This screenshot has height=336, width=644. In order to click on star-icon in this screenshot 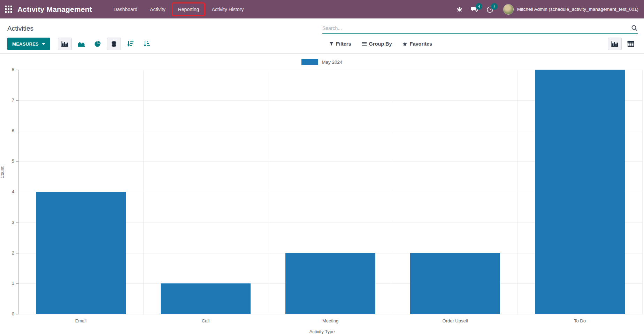, I will do `click(405, 44)`.